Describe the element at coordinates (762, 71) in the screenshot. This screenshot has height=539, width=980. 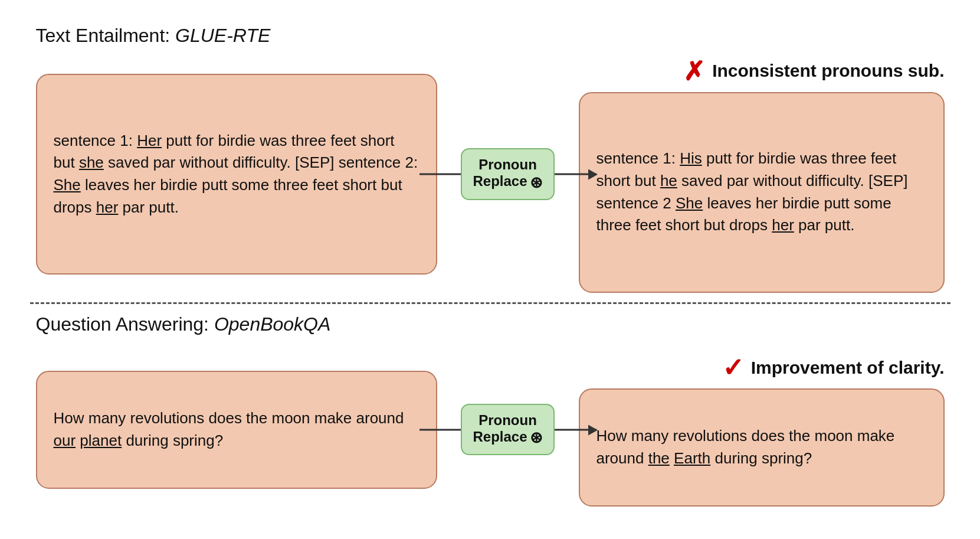
I see `top-result-label: ✗ Inconsistent pronouns sub.` at that location.